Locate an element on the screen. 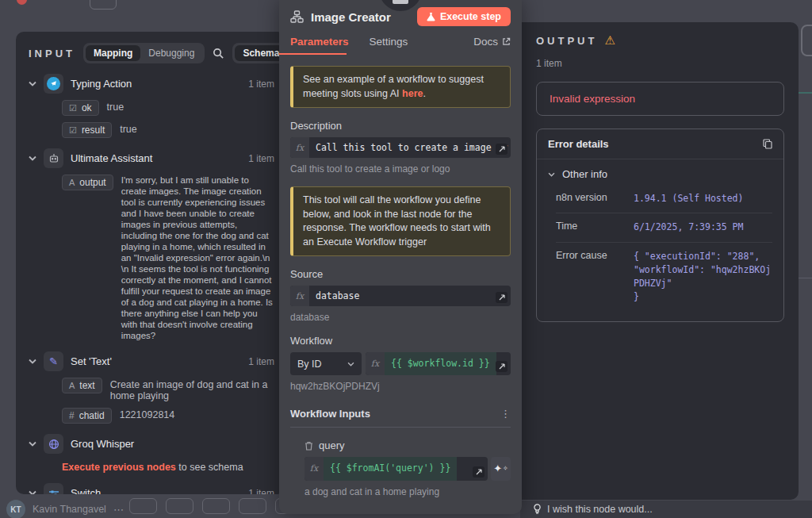 The image size is (812, 518). schema-key-pill: Atext is located at coordinates (82, 386).